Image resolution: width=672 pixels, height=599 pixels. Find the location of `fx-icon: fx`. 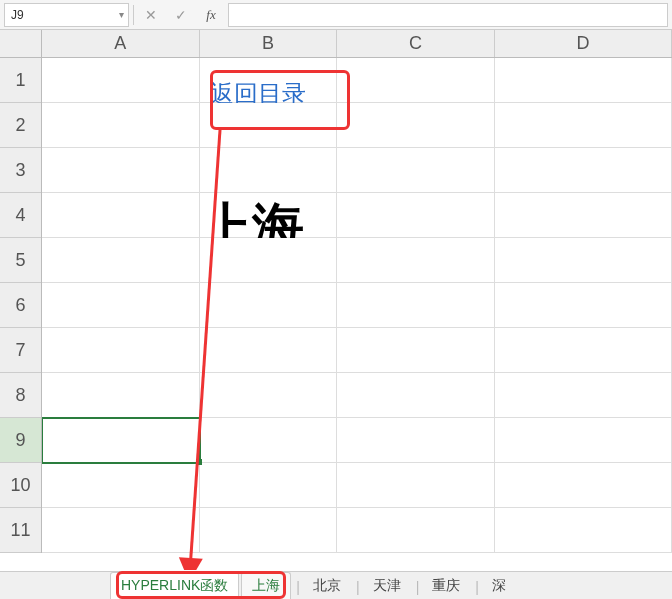

fx-icon: fx is located at coordinates (211, 15).